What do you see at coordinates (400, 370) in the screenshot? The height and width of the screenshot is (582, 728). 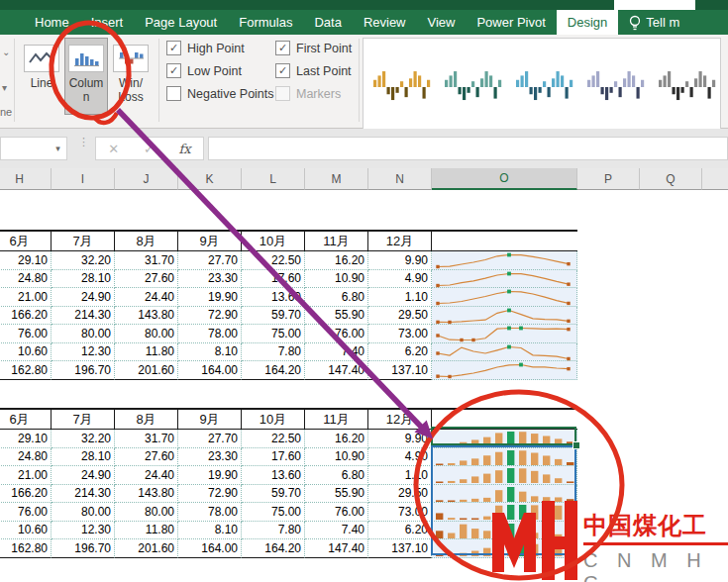 I see `value-cell: 137.10` at bounding box center [400, 370].